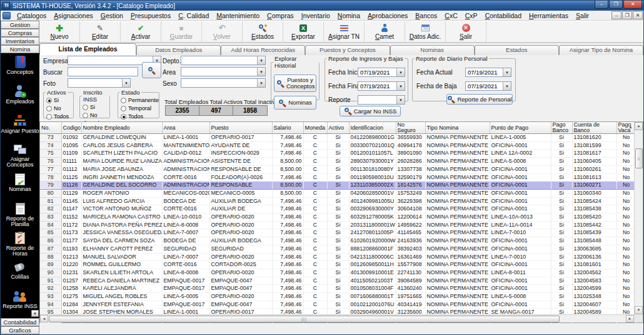  I want to click on tab-puestos-y-conceptos: Puestos y Conceptos, so click(348, 50).